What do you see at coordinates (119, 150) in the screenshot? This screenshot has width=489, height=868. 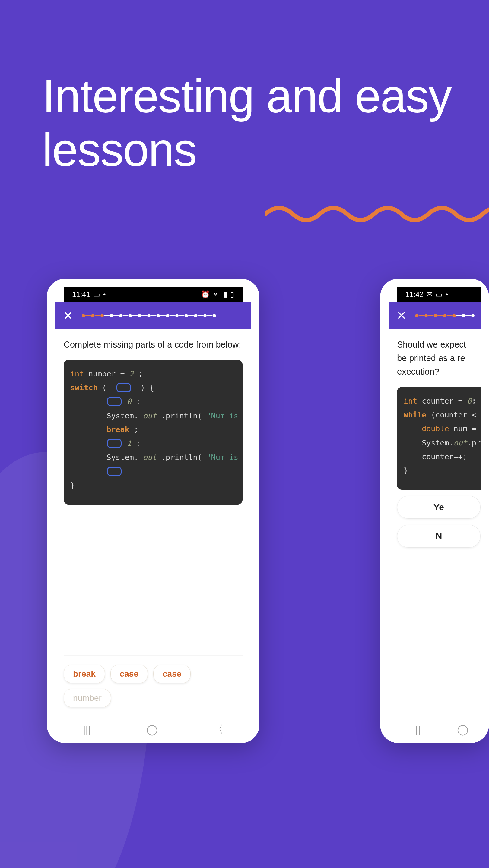 I see `hero-line2: lessons` at bounding box center [119, 150].